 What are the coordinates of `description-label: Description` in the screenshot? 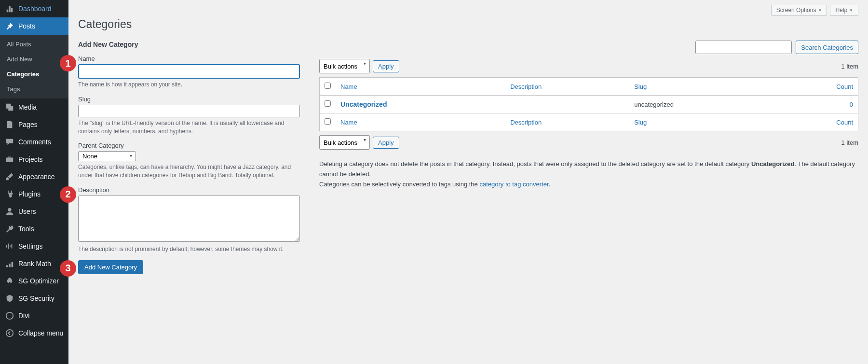 It's located at (189, 190).